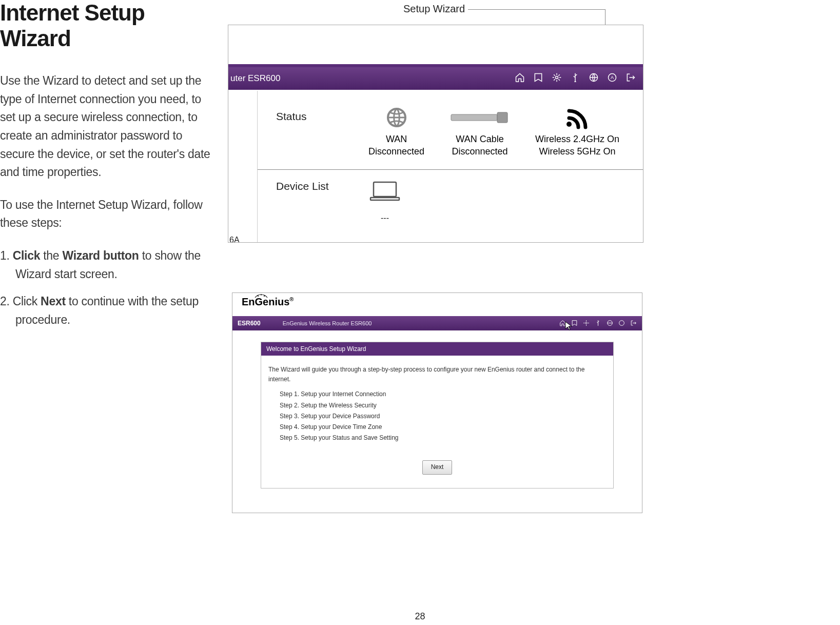 The height and width of the screenshot is (625, 840). What do you see at coordinates (53, 301) in the screenshot?
I see `step-2-bold-next: Next` at bounding box center [53, 301].